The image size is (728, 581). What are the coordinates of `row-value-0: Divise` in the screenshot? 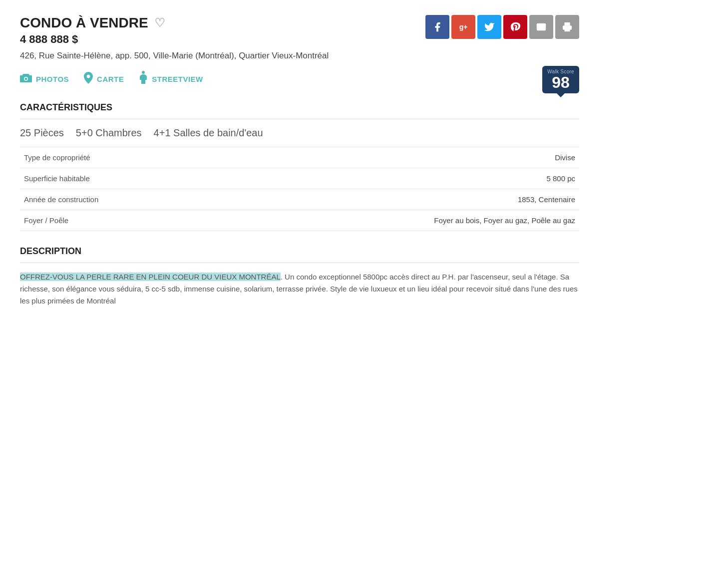 It's located at (399, 158).